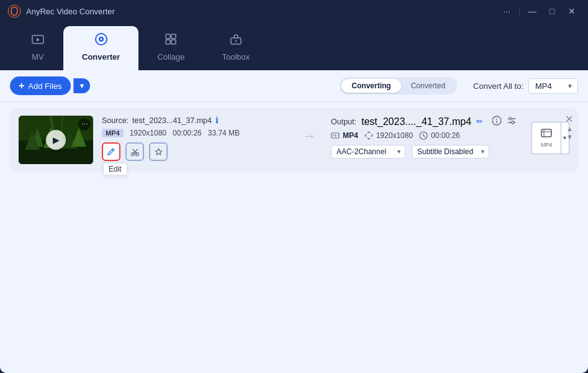 This screenshot has height=373, width=588. What do you see at coordinates (423, 122) in the screenshot?
I see `output-header: Output: test_2023...._41_37.mp4 ✏` at bounding box center [423, 122].